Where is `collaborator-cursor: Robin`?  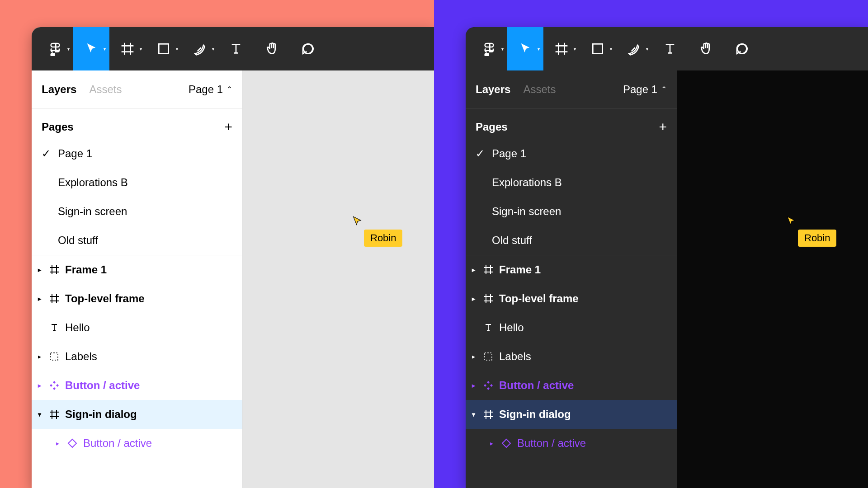
collaborator-cursor: Robin is located at coordinates (358, 222).